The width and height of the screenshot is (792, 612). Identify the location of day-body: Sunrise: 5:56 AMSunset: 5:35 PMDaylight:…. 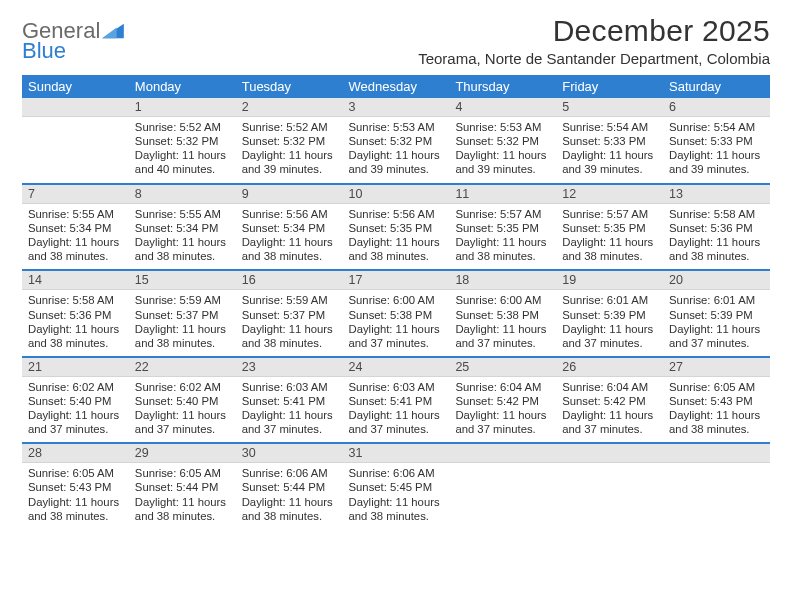
(396, 236).